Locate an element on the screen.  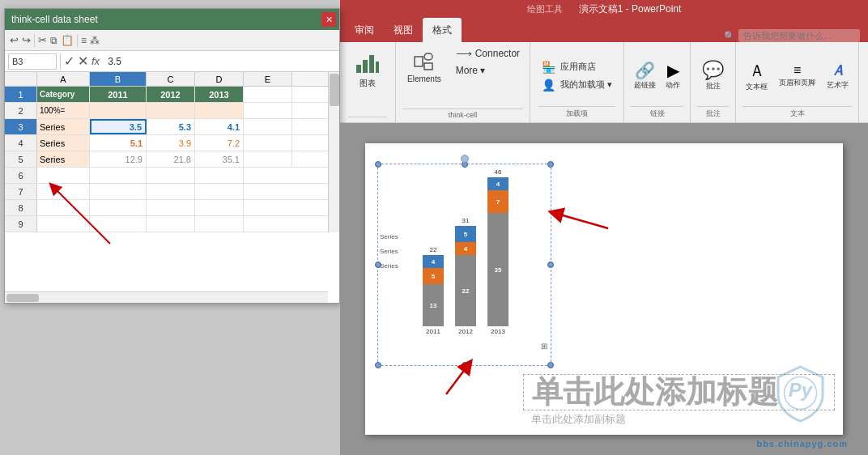
slide-title-text: 单击此处添加标题 is located at coordinates (655, 392).